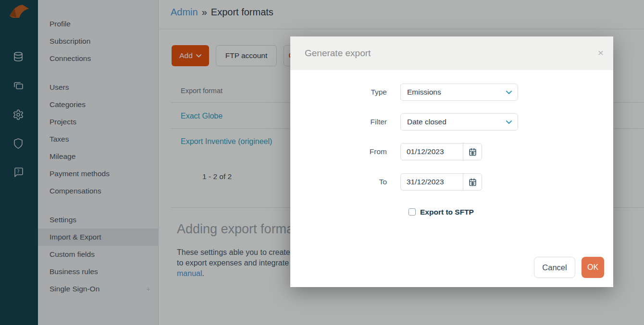 This screenshot has width=644, height=325. I want to click on ok-button: OK, so click(593, 267).